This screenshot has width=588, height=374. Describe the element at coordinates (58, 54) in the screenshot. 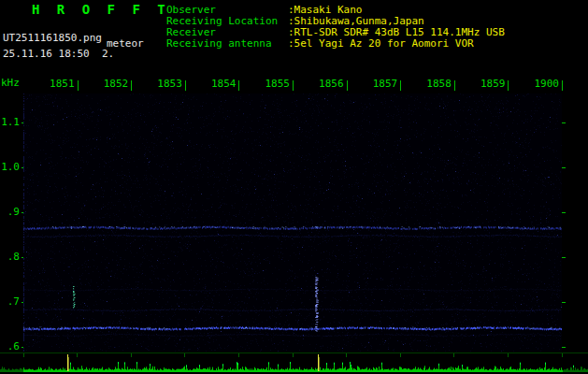

I see `timestamp-label: 25.11.16 18:50 2.` at that location.